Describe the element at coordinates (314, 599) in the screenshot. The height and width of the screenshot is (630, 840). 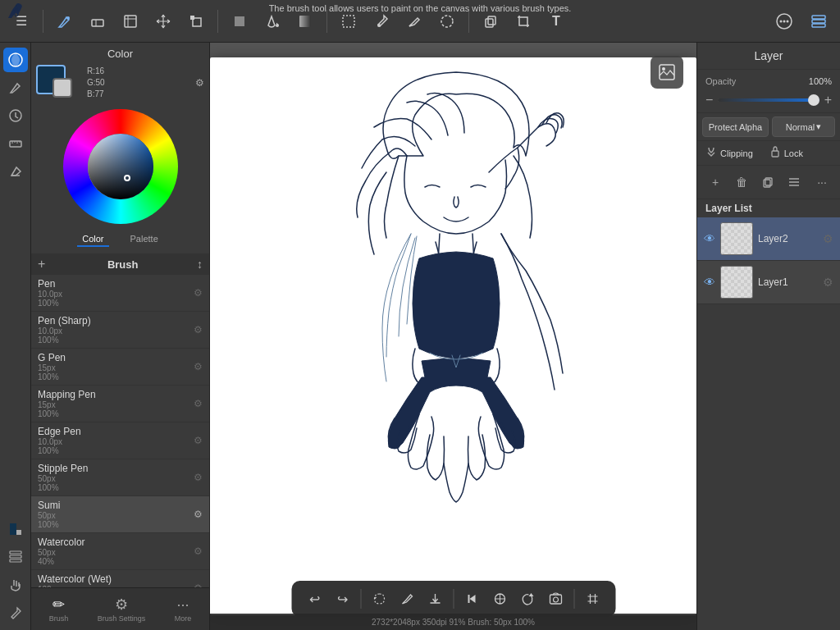
I see `undo-button: ↩` at that location.